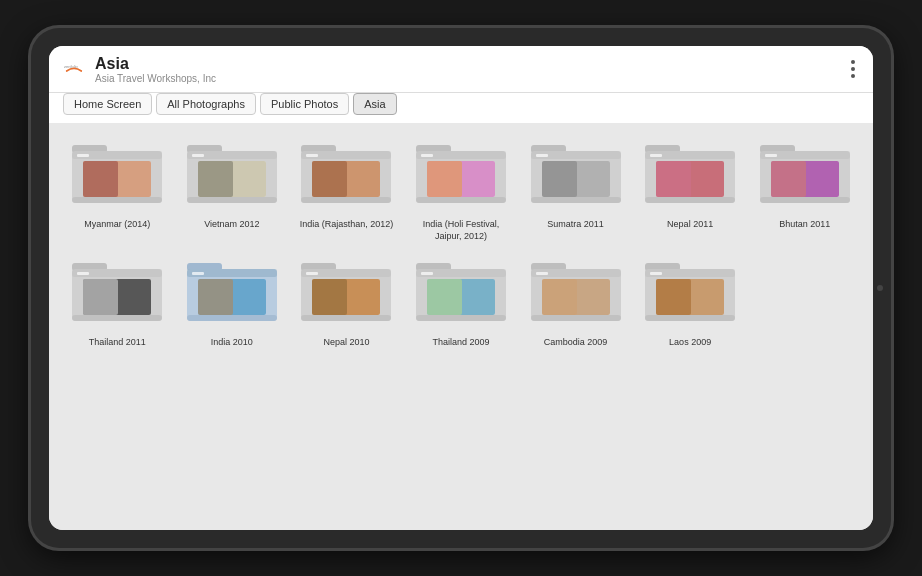 The height and width of the screenshot is (576, 922). What do you see at coordinates (232, 188) in the screenshot?
I see `folder-item: Vietnam 2012` at bounding box center [232, 188].